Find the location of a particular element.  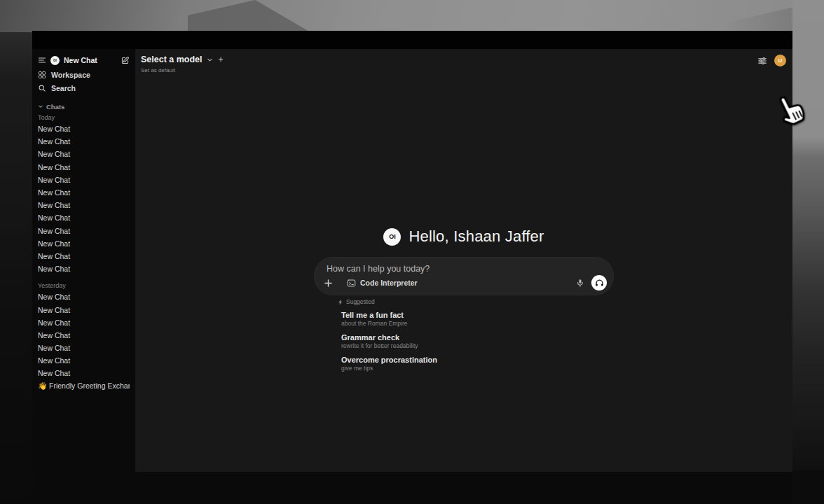

suggestion-subtitle: rewrite it for better readability is located at coordinates (465, 346).